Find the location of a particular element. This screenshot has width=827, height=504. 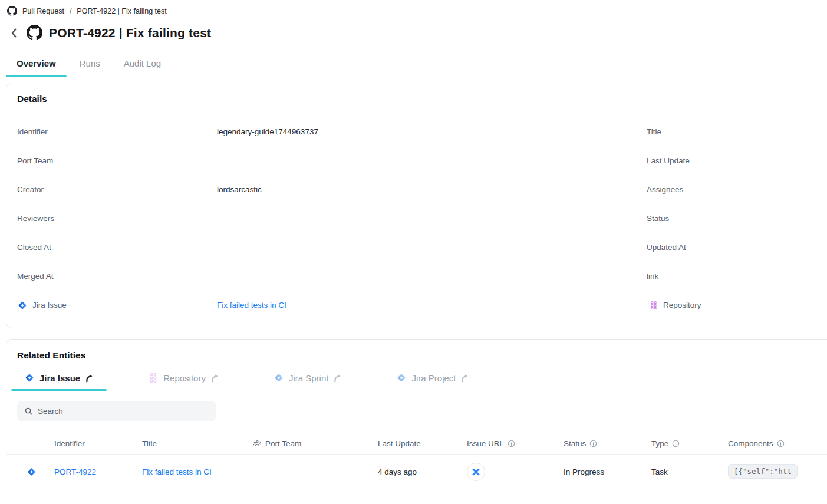

details-right-column: Title Last Update Assignees Status Updat… is located at coordinates (737, 218).